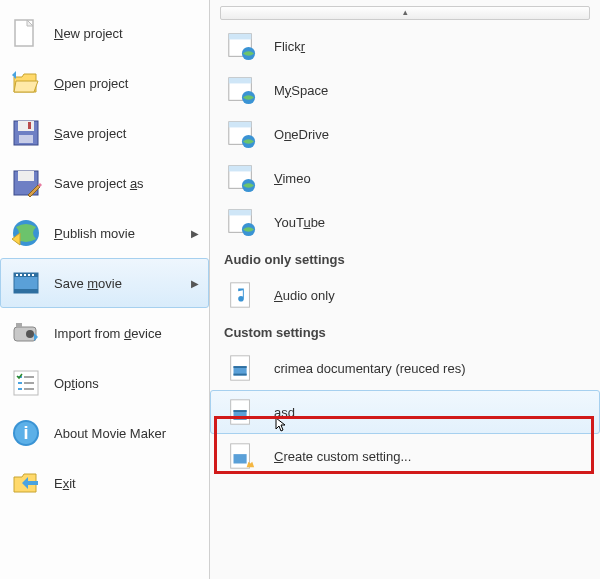  What do you see at coordinates (405, 13) in the screenshot?
I see `scroll-up-button: ▴` at bounding box center [405, 13].